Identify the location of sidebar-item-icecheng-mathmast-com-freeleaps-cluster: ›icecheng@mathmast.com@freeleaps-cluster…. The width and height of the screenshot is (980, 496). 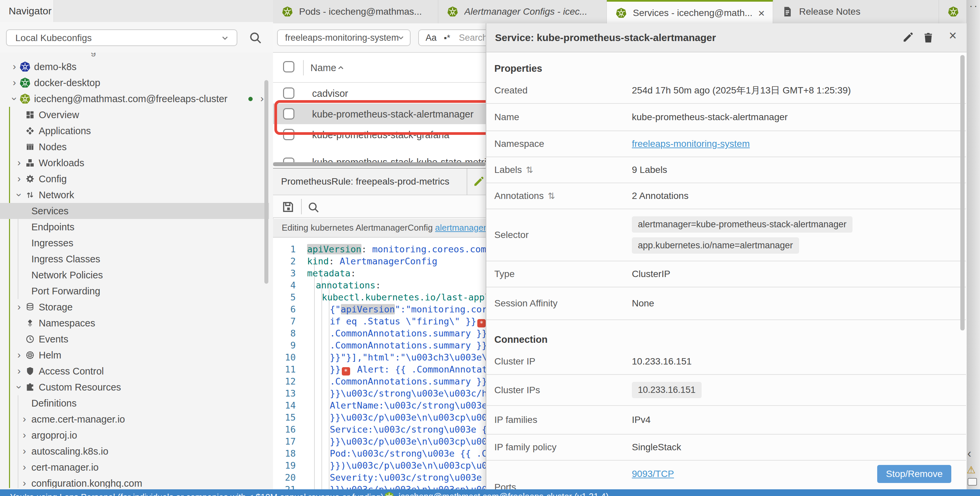
(135, 99).